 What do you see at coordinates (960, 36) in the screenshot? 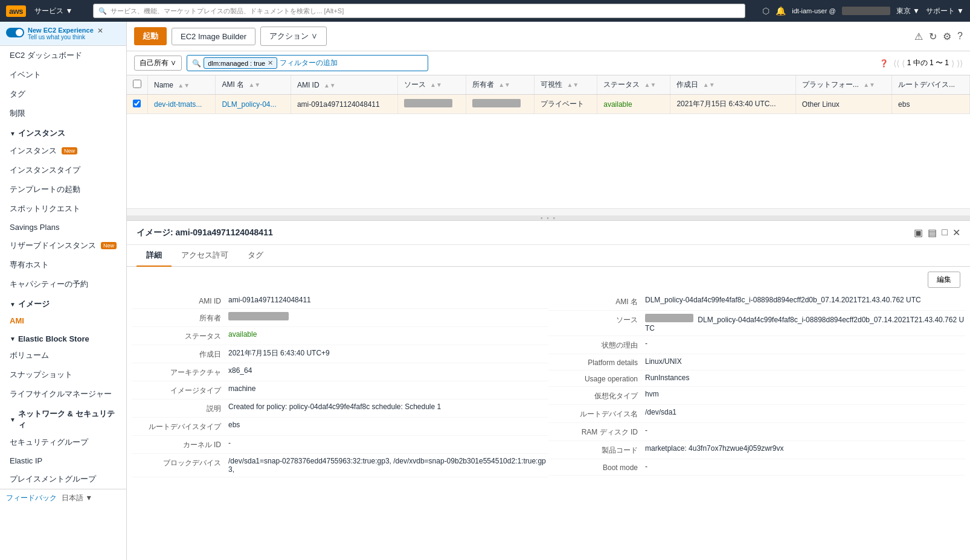
I see `help-icon: ?` at bounding box center [960, 36].